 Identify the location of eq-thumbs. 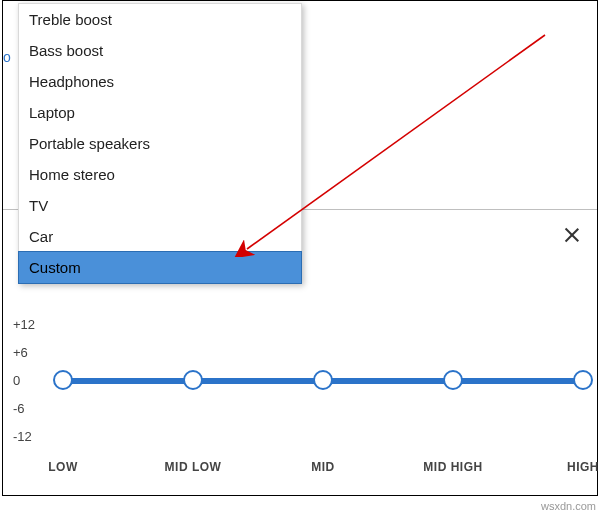
(323, 380).